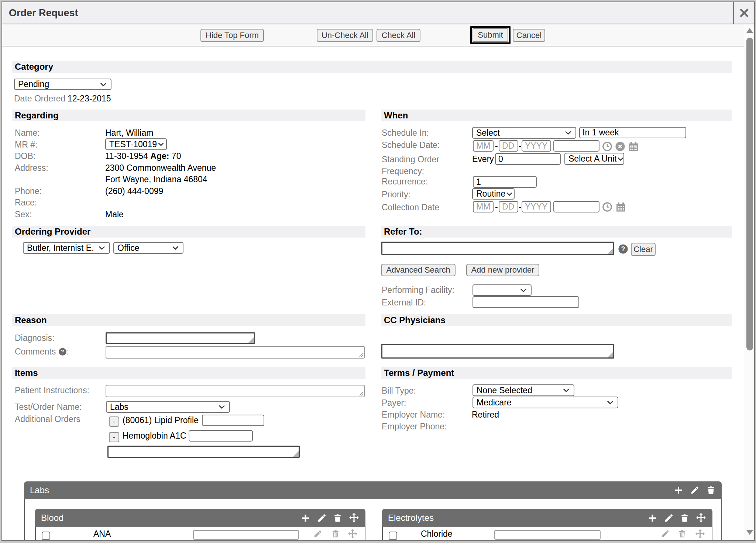 This screenshot has height=543, width=756. What do you see at coordinates (536, 207) in the screenshot?
I see `collection-date-yyyy-input` at bounding box center [536, 207].